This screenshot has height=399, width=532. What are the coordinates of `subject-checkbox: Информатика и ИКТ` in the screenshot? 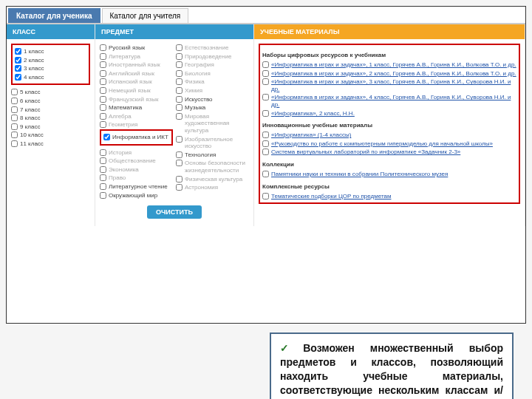 It's located at (136, 137).